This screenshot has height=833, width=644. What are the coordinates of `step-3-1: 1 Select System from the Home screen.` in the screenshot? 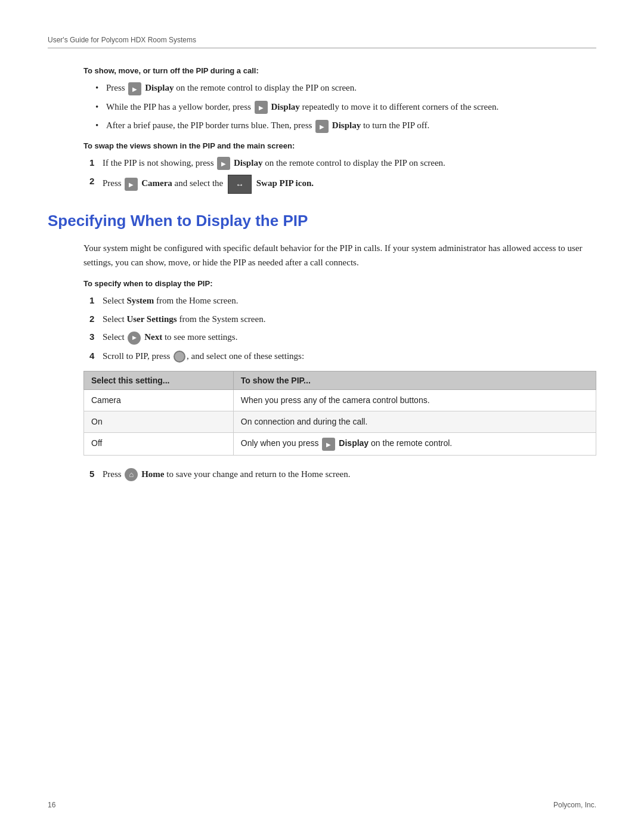 It's located at (343, 301).